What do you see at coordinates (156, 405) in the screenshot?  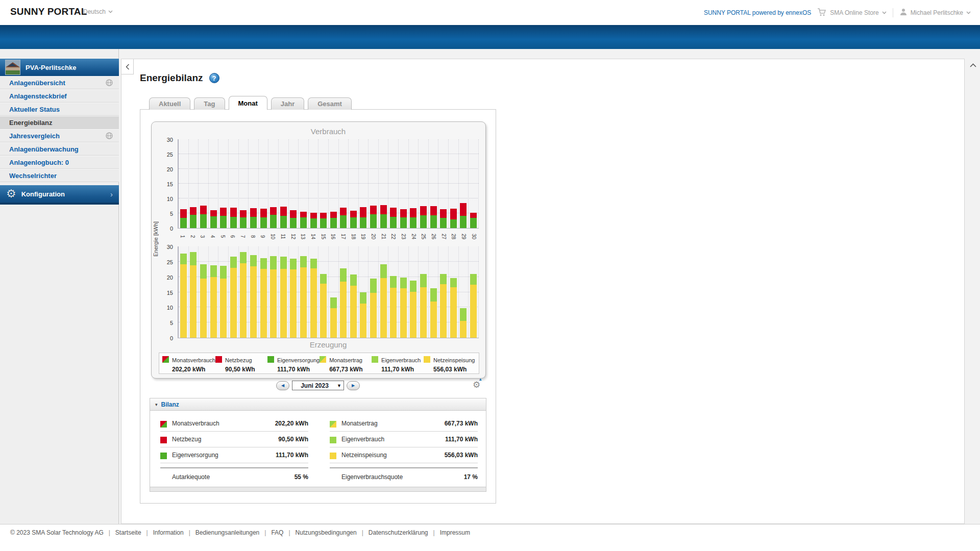 I see `collapse-triangle-icon: ▾` at bounding box center [156, 405].